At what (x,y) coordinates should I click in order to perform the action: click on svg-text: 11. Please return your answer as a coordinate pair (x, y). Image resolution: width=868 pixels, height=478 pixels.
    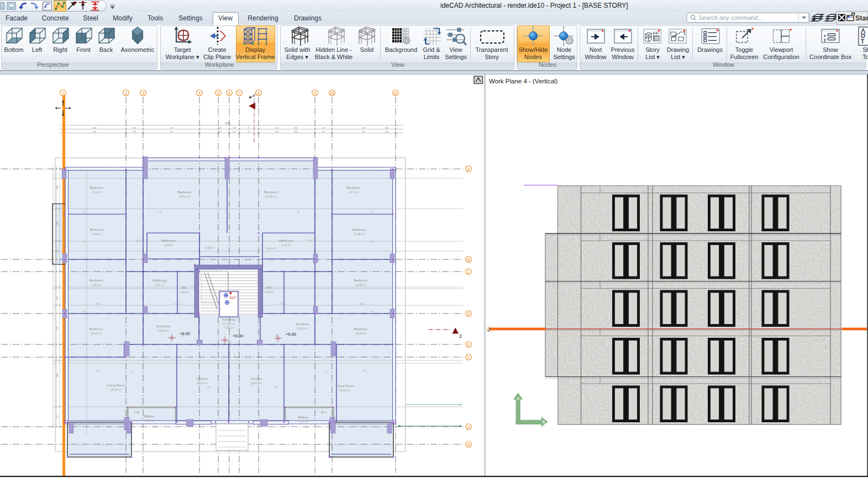
    Looking at the image, I should click on (396, 93).